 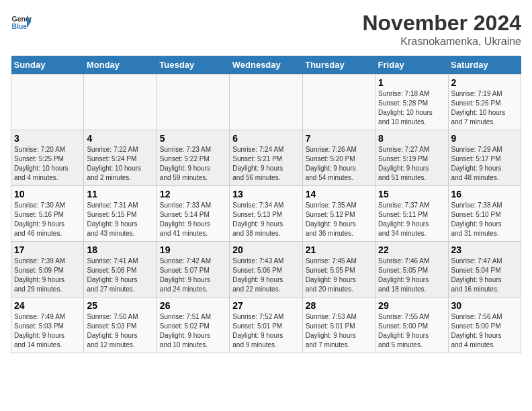 What do you see at coordinates (120, 214) in the screenshot?
I see `calendar-cell: 11Sunrise: 7:31 AM Sunset: 5:15 PM Dayli…` at bounding box center [120, 214].